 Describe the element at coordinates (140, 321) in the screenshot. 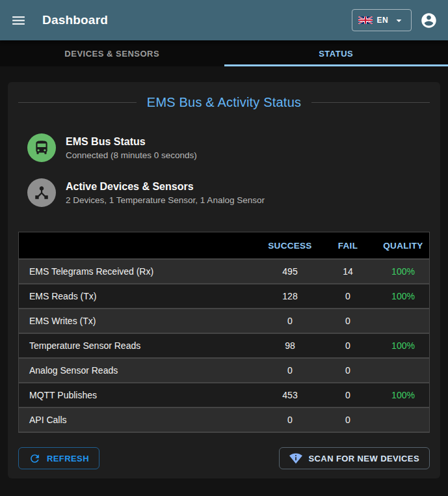

I see `stat-label: EMS Writes (Tx)` at that location.